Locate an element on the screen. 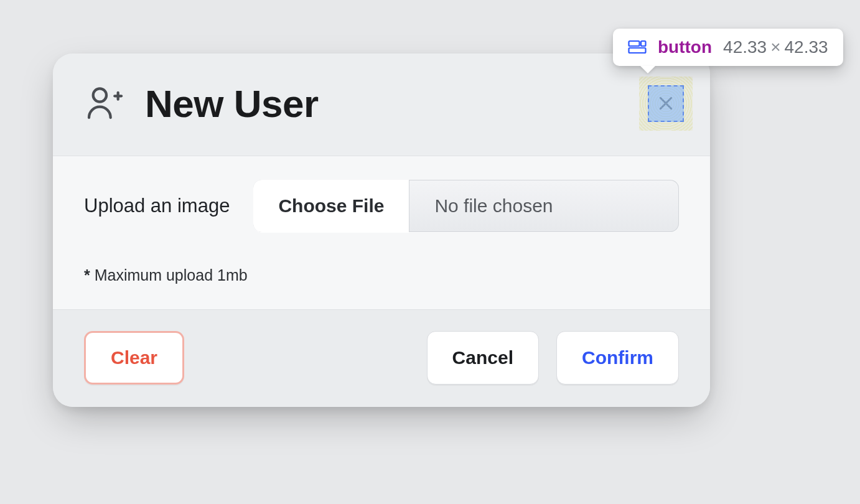 The image size is (860, 504). upload-hint: * Maximum upload 1mb is located at coordinates (381, 275).